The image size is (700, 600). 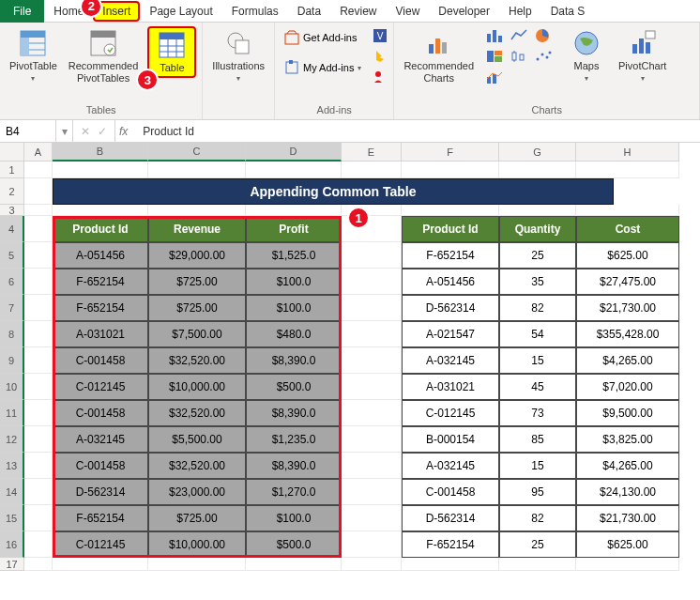 I want to click on table1-cell: C-001458, so click(x=100, y=466).